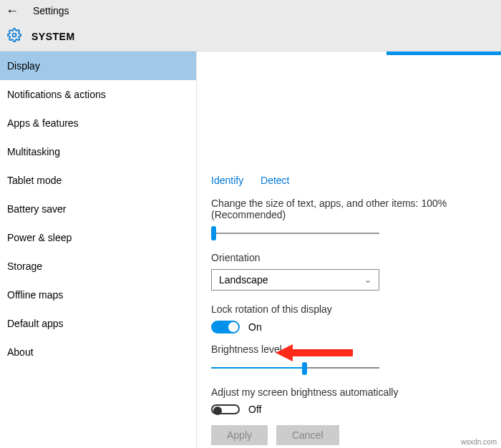  Describe the element at coordinates (250, 11) in the screenshot. I see `titlebar: ← Settings` at that location.